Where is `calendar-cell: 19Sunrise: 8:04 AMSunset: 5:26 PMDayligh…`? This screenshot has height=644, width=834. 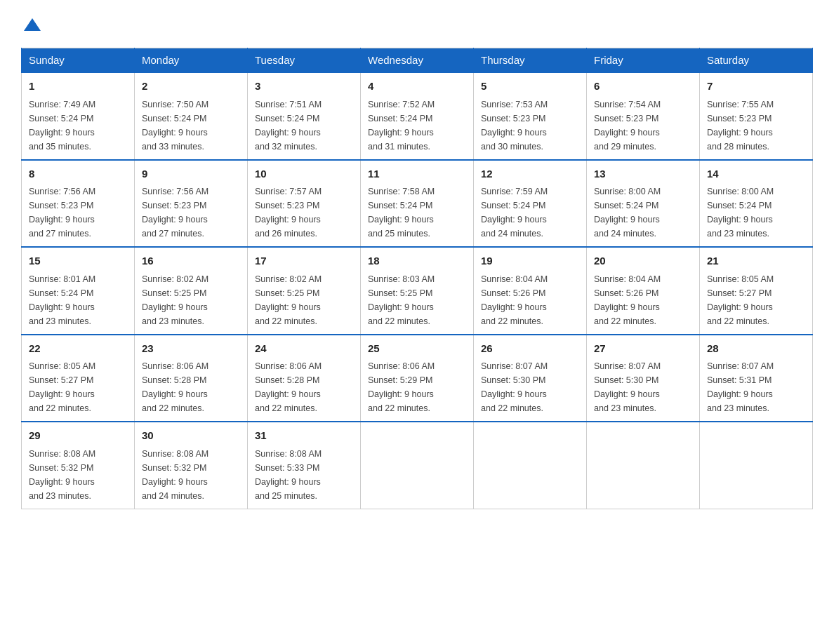
calendar-cell: 19Sunrise: 8:04 AMSunset: 5:26 PMDayligh… is located at coordinates (531, 290).